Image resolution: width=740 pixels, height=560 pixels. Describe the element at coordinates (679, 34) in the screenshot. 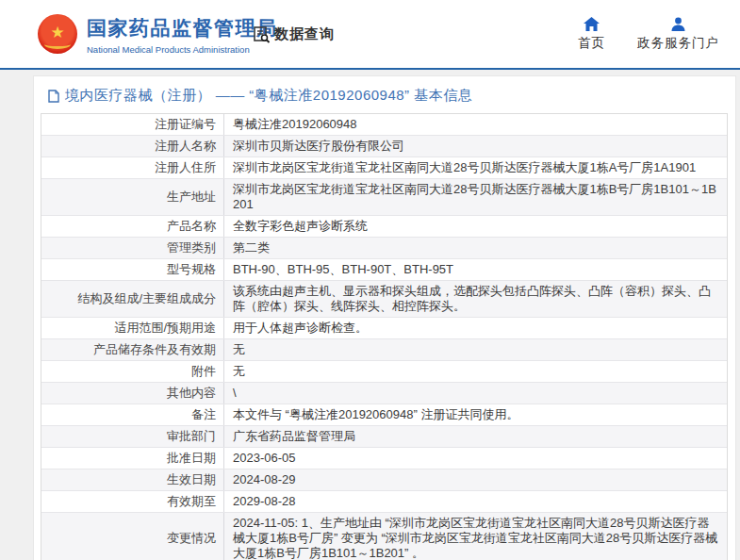

I see `nav-item-gov-portal: 政务服务门户` at that location.